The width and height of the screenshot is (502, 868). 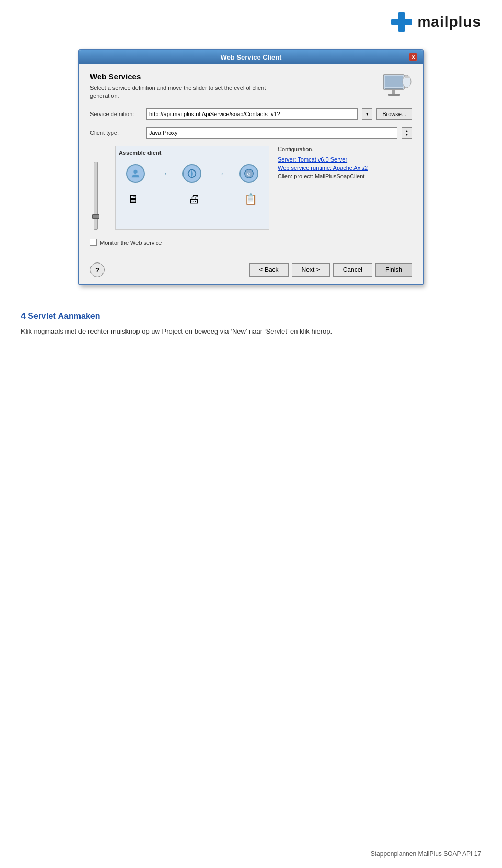 I want to click on monitor-row: Monitor the Web service, so click(x=251, y=243).